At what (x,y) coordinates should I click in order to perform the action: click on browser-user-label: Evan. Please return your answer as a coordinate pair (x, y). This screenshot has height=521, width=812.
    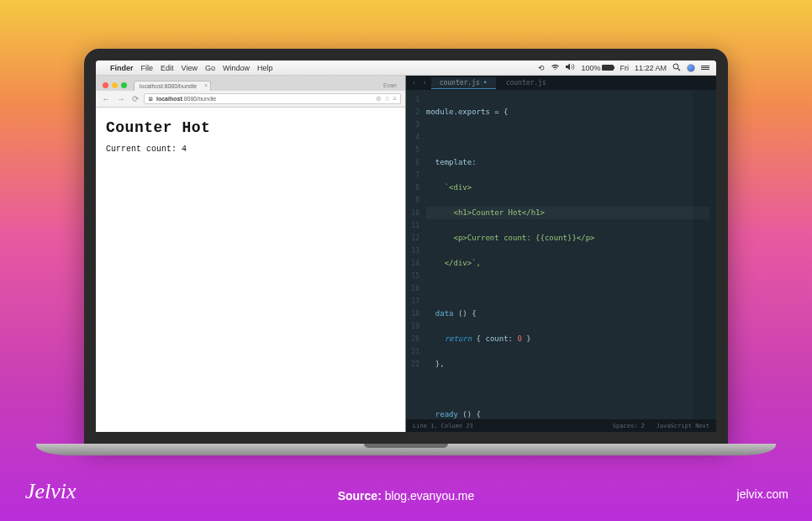
    Looking at the image, I should click on (390, 86).